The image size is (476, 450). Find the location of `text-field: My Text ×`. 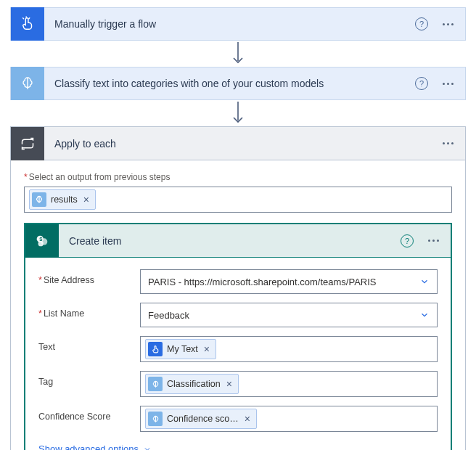

text-field: My Text × is located at coordinates (289, 349).